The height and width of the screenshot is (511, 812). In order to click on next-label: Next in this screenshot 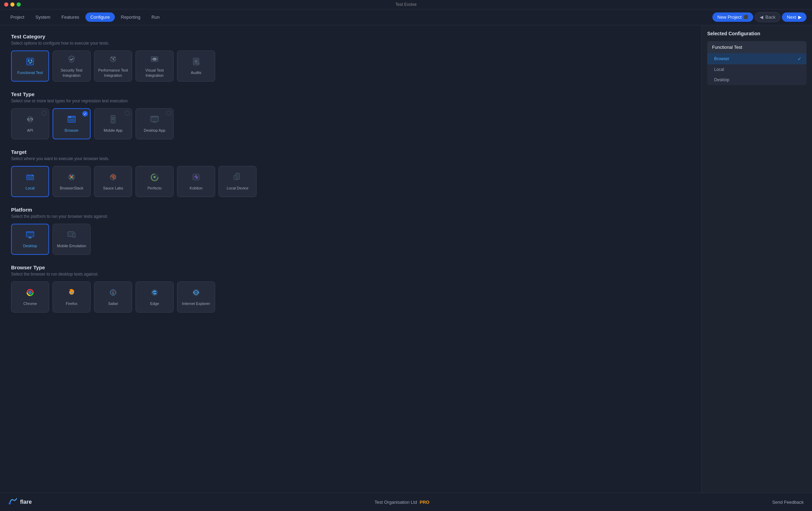, I will do `click(791, 17)`.